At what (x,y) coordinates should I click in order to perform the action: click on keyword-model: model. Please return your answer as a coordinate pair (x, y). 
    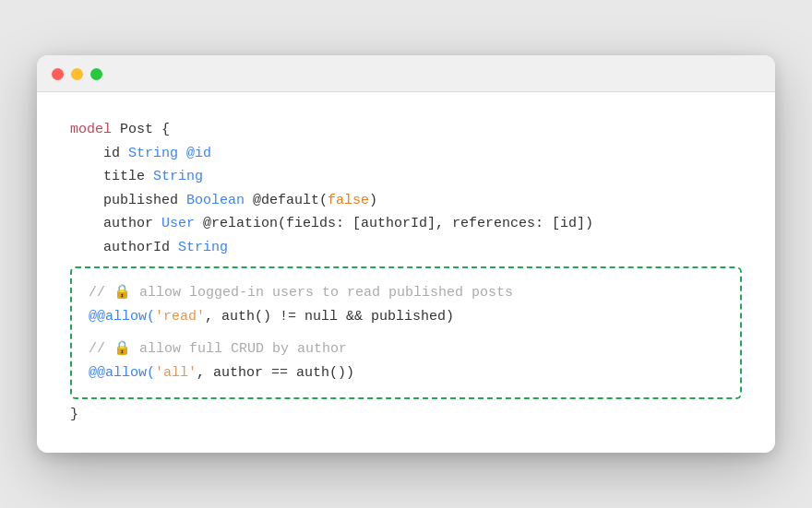
    Looking at the image, I should click on (90, 130).